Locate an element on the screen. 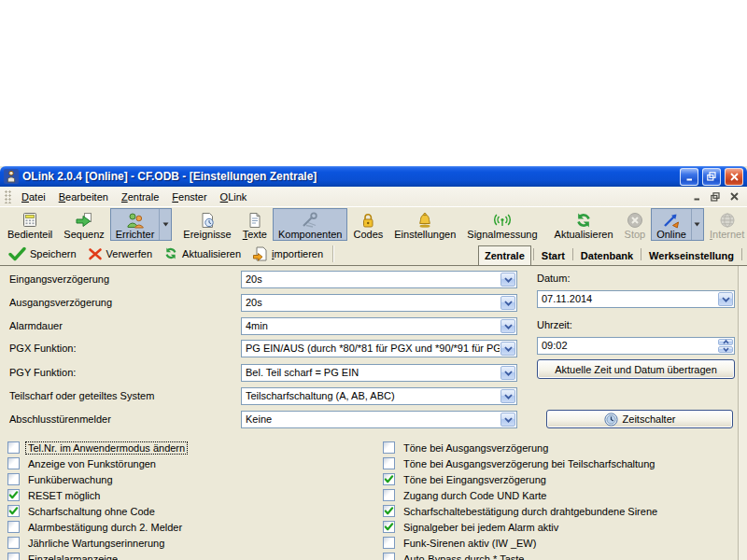  menu-item-fenster: Fenster is located at coordinates (189, 197).